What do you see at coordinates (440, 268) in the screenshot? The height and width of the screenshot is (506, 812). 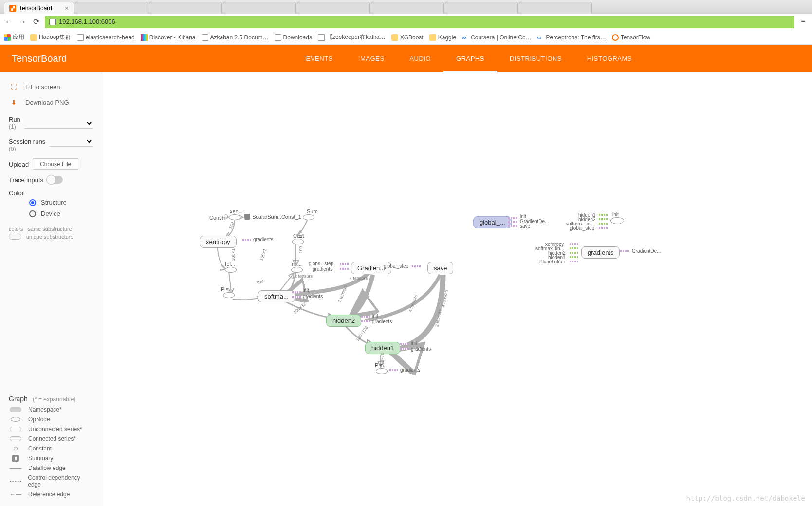 I see `save-node: save` at bounding box center [440, 268].